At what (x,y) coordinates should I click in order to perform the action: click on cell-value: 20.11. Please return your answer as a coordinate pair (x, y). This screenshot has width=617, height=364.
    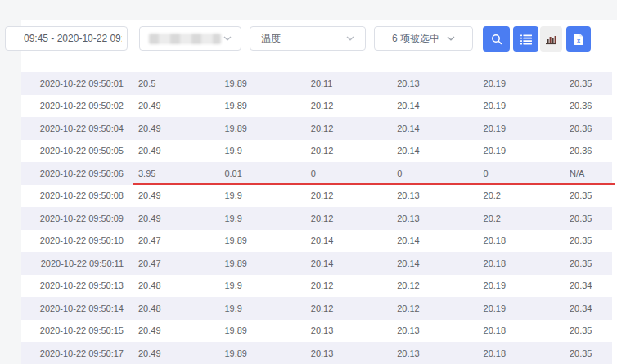
    Looking at the image, I should click on (339, 83).